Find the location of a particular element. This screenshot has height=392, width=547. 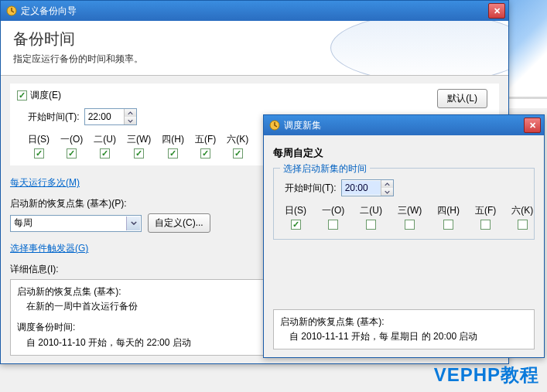

detail-line: 自 2010-11-11 开始，每 星期日 的 20:00 启动 is located at coordinates (409, 337).